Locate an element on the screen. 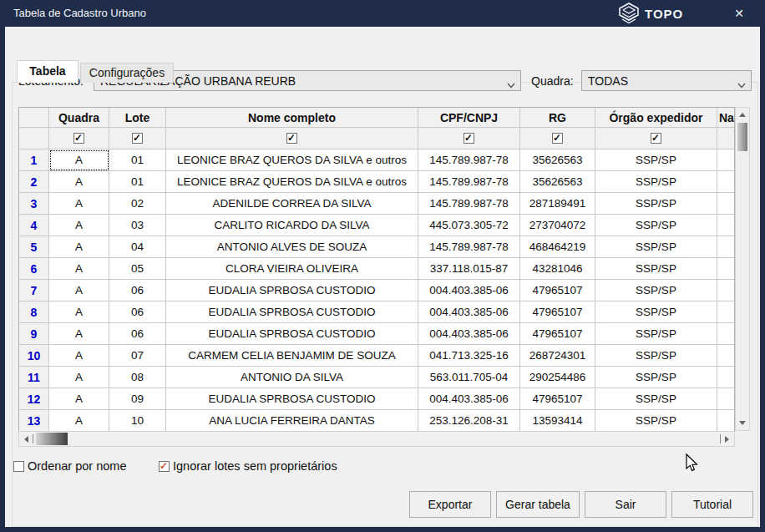 This screenshot has height=532, width=765. cell-row-number: 7 is located at coordinates (34, 291).